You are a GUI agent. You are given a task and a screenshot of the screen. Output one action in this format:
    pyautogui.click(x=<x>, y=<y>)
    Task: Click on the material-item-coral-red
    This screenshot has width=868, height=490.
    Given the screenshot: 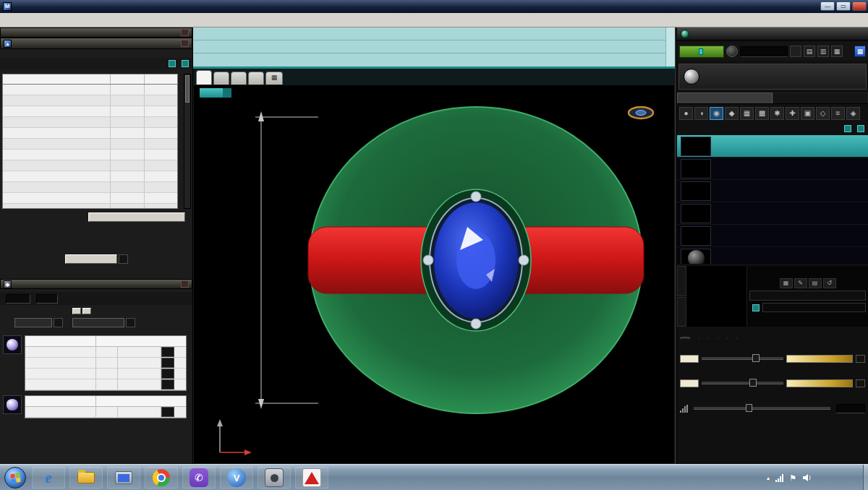 What is the action you would take?
    pyautogui.click(x=773, y=214)
    